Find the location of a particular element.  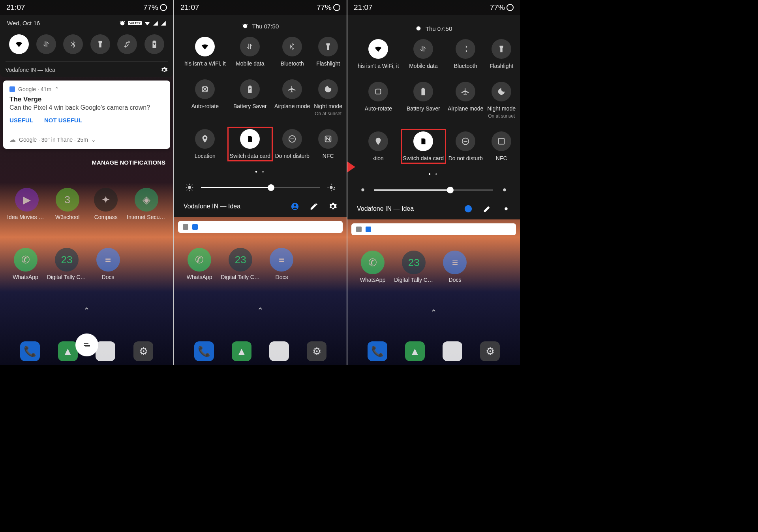

status-bar: 21:07 77% is located at coordinates (87, 7).